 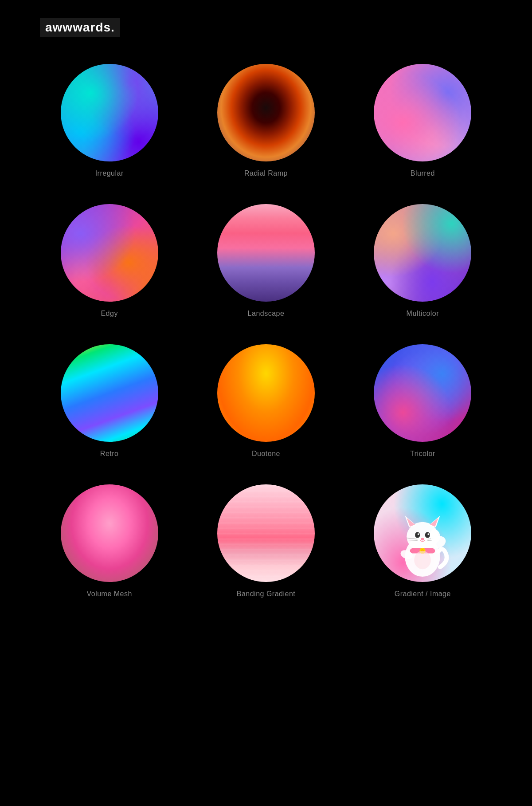 What do you see at coordinates (423, 314) in the screenshot?
I see `gradient-label-multicolor: Multicolor` at bounding box center [423, 314].